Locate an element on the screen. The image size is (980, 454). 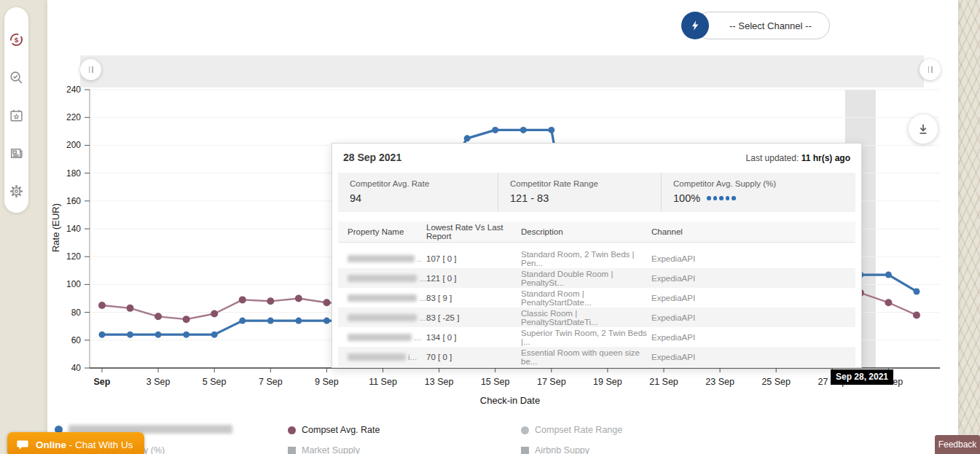
channel-selector-label: -- Select Channel -- is located at coordinates (762, 26).